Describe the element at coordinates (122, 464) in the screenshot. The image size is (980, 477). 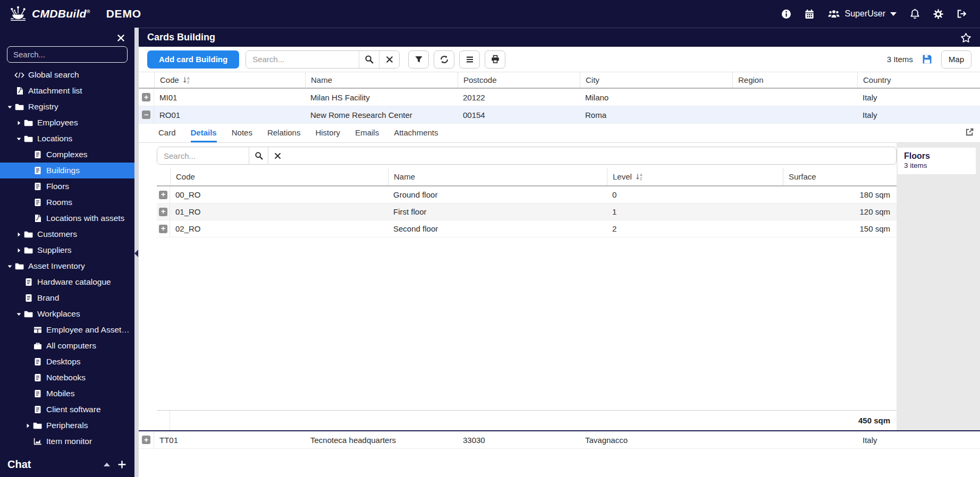
I see `add-chat-icon` at that location.